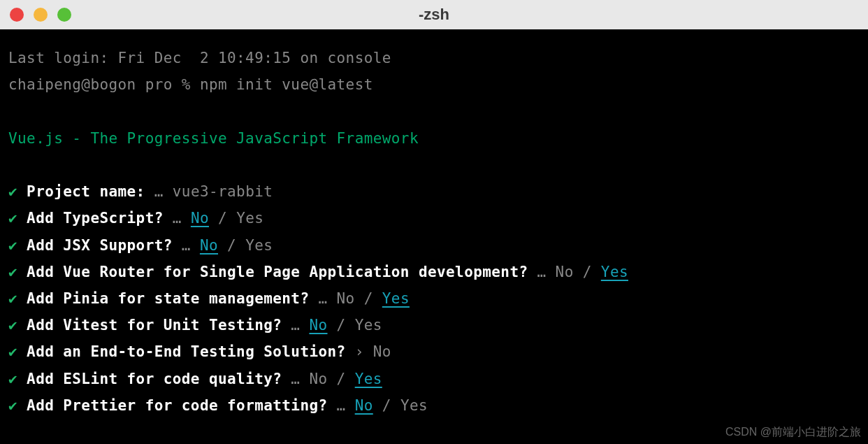 Image resolution: width=868 pixels, height=444 pixels. I want to click on last-login-line: Last login: Fri Dec 2 10:49:15 on consol…, so click(434, 58).